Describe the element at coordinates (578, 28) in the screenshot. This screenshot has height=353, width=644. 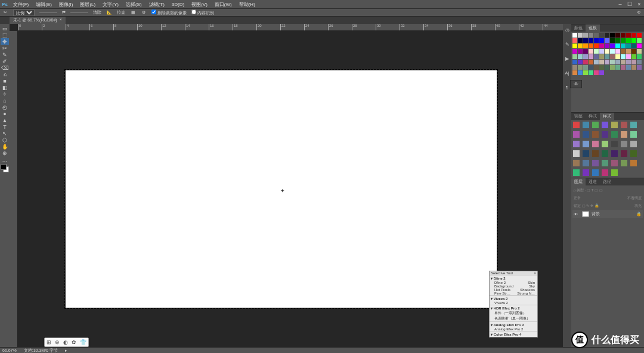
I see `tab-color: 颜色` at that location.